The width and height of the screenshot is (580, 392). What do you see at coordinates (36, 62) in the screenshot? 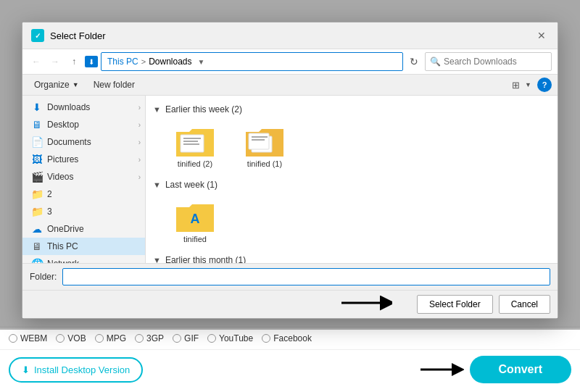
I see `nav-back-button: ←` at bounding box center [36, 62].